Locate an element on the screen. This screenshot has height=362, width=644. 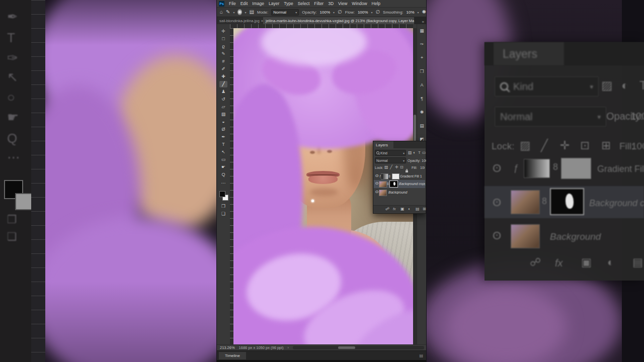
layer-comps-panel-icon: ❐ is located at coordinates (422, 71).